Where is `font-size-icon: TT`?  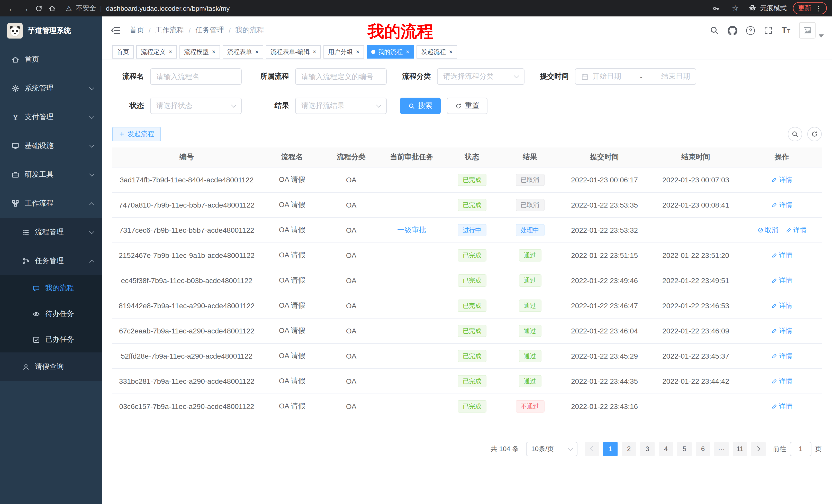
font-size-icon: TT is located at coordinates (786, 30).